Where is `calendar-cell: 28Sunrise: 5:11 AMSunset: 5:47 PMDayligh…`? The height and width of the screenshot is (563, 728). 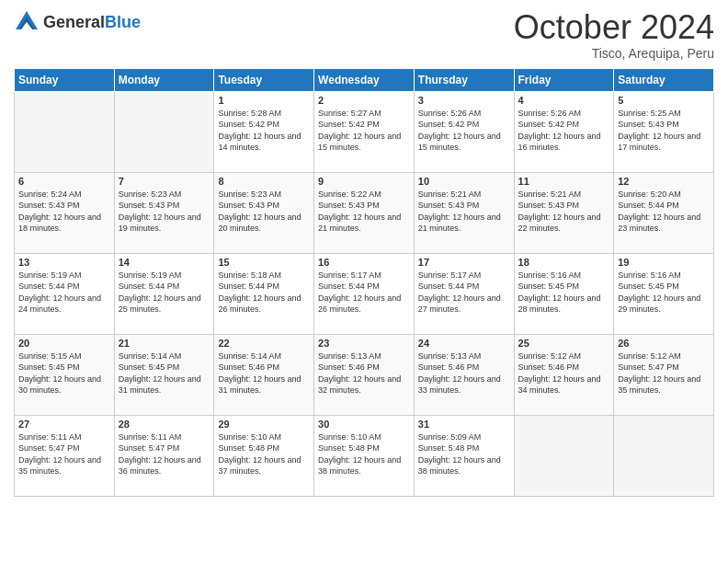 calendar-cell: 28Sunrise: 5:11 AMSunset: 5:47 PMDayligh… is located at coordinates (164, 455).